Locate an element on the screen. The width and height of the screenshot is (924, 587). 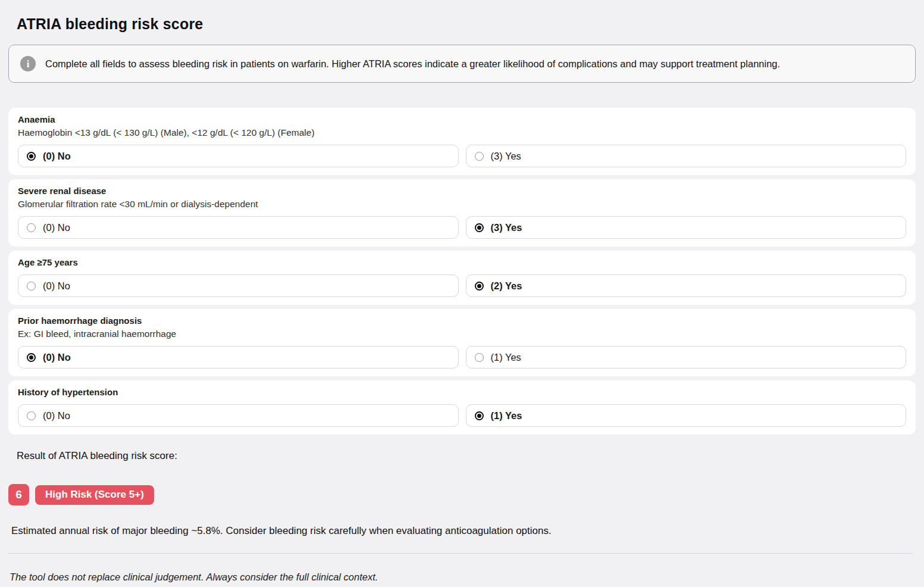
question-subtitle: Haemoglobin <13 g/dL (< 130 g/L) (Male),… is located at coordinates (462, 132).